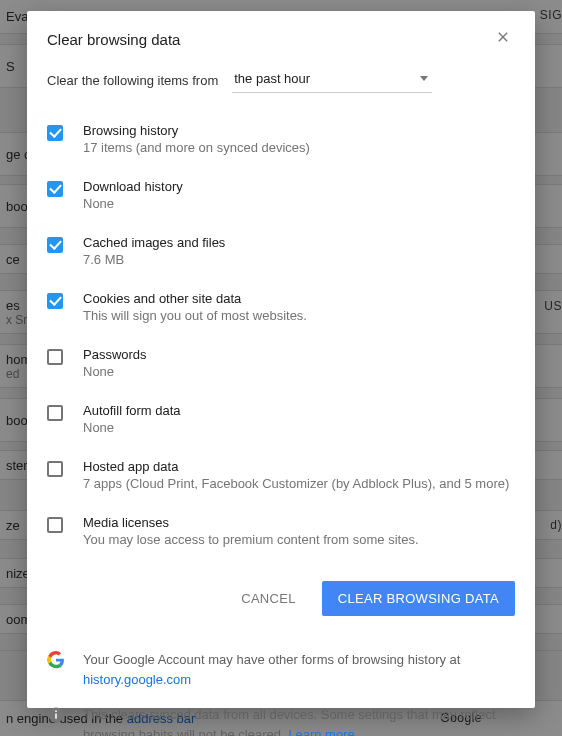 The width and height of the screenshot is (562, 736). Describe the element at coordinates (55, 357) in the screenshot. I see `checkbox-passwords` at that location.